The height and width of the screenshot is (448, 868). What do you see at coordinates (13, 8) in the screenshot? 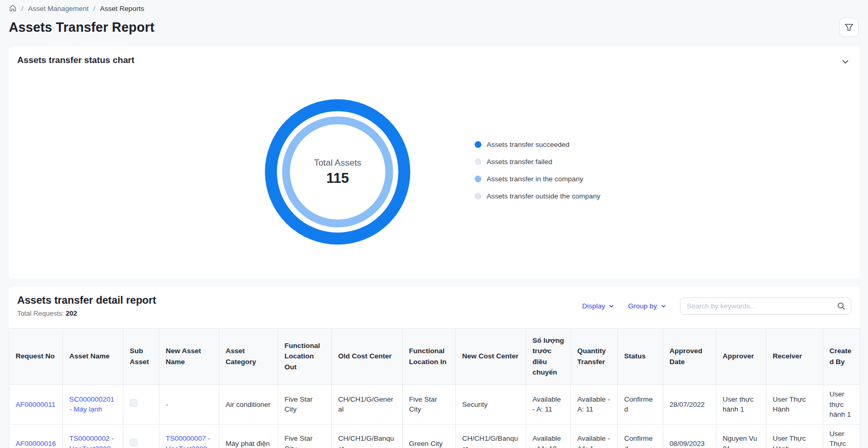
I see `home-icon` at bounding box center [13, 8].